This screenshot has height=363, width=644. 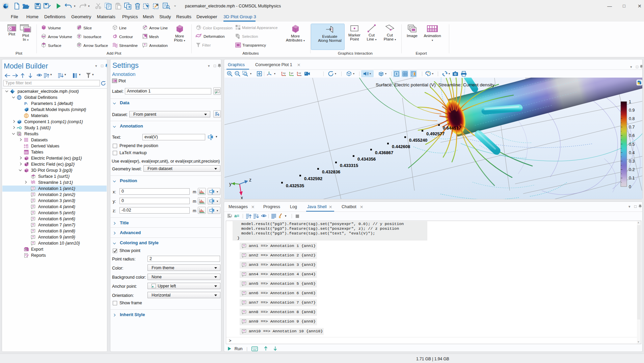 I want to click on svg-text: y, so click(x=230, y=184).